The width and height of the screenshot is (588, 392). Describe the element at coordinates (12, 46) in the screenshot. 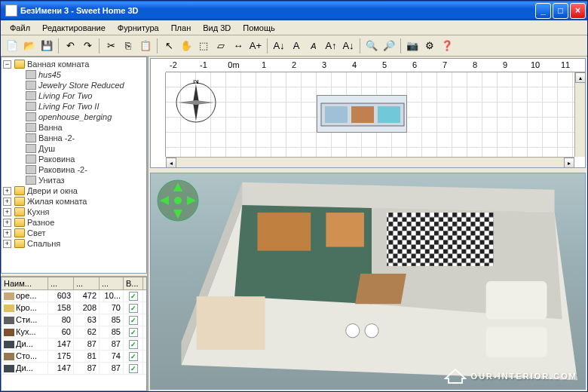

I see `new-file-button: 📄` at that location.